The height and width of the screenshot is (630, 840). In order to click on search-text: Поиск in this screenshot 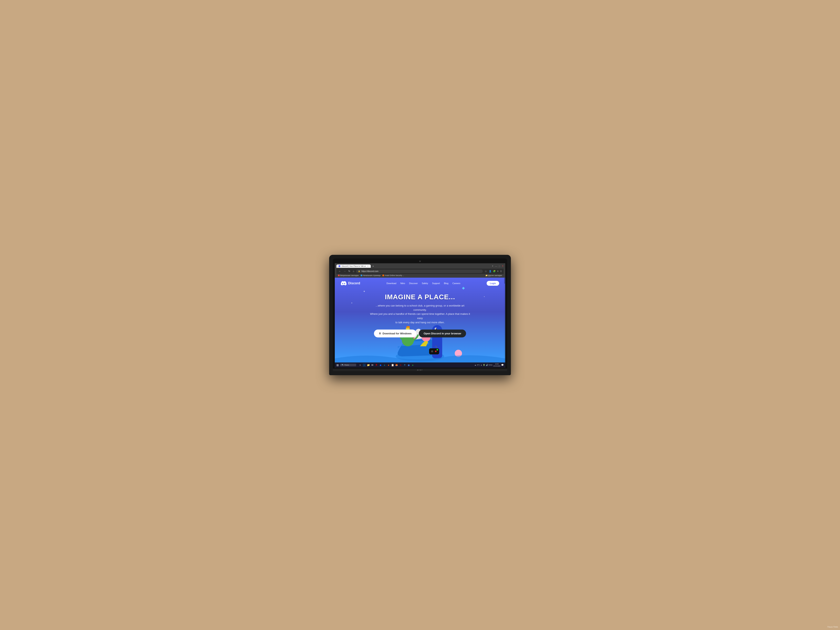, I will do `click(347, 365)`.